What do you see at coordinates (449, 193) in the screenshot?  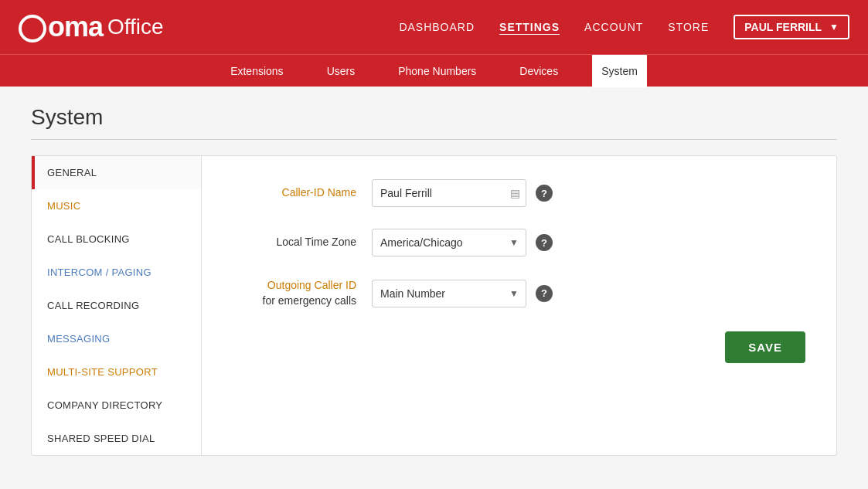 I see `caller-id-input` at bounding box center [449, 193].